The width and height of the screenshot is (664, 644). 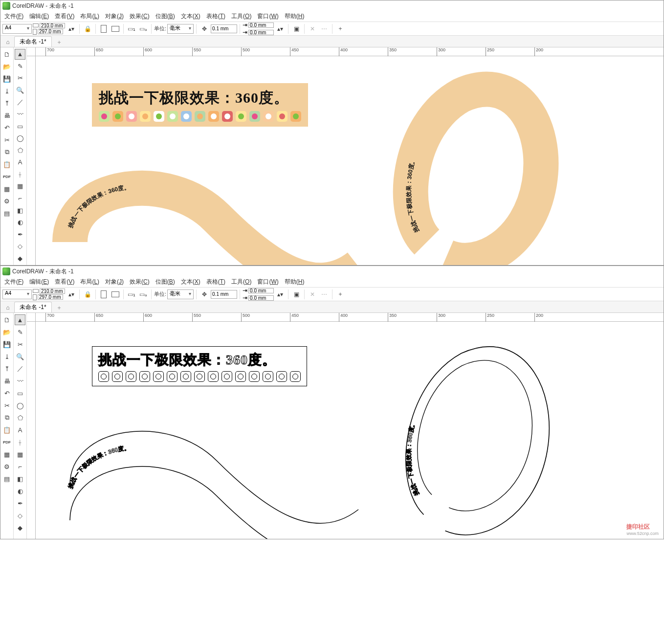 What do you see at coordinates (140, 17) in the screenshot?
I see `menu-effects: 效果(C)` at bounding box center [140, 17].